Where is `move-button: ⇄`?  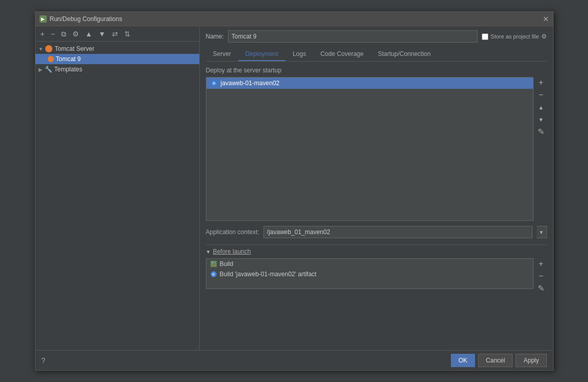 move-button: ⇄ is located at coordinates (115, 34).